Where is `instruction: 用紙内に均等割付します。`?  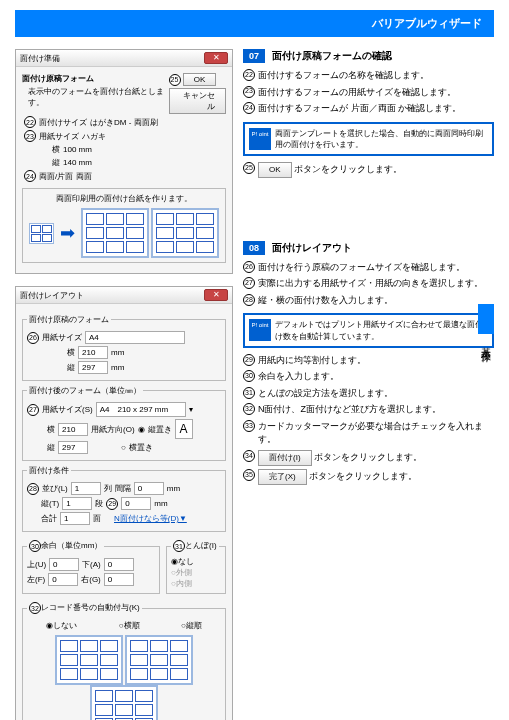
instruction: 用紙内に均等割付します。 is located at coordinates (312, 361).